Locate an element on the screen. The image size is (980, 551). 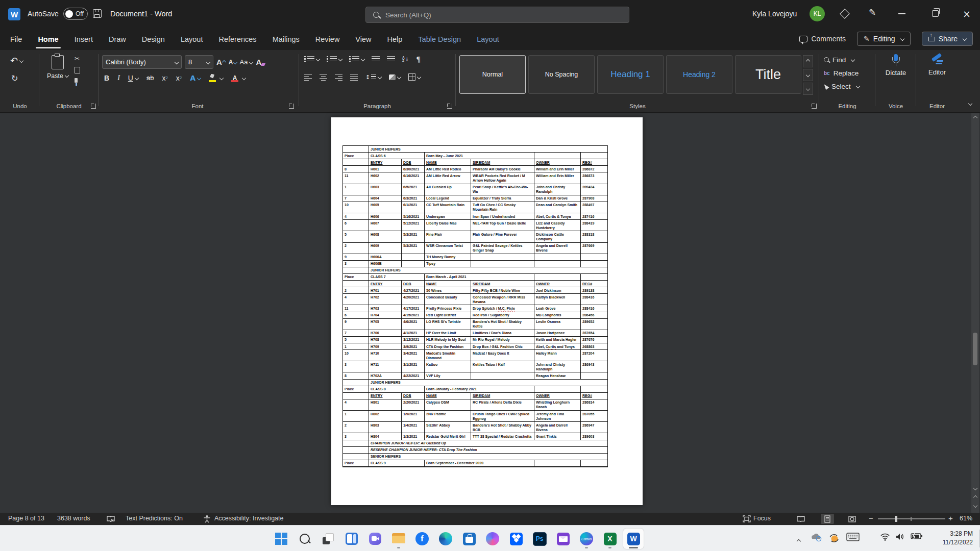
editor-button: Editor is located at coordinates (937, 65).